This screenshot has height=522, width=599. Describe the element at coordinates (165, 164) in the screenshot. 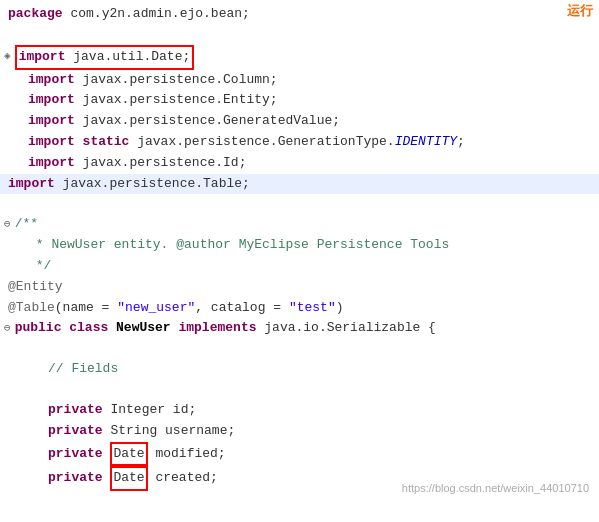

I see `token: javax.persistence.Id;` at that location.